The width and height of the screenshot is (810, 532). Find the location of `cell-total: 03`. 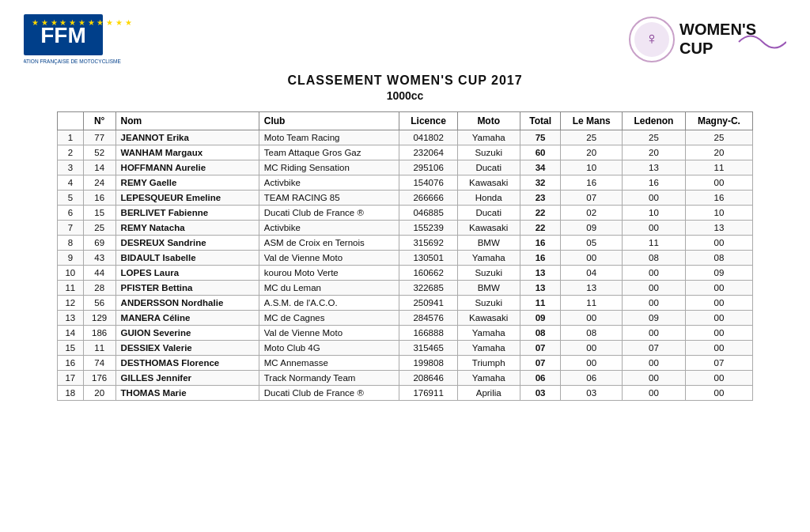

cell-total: 03 is located at coordinates (540, 394).